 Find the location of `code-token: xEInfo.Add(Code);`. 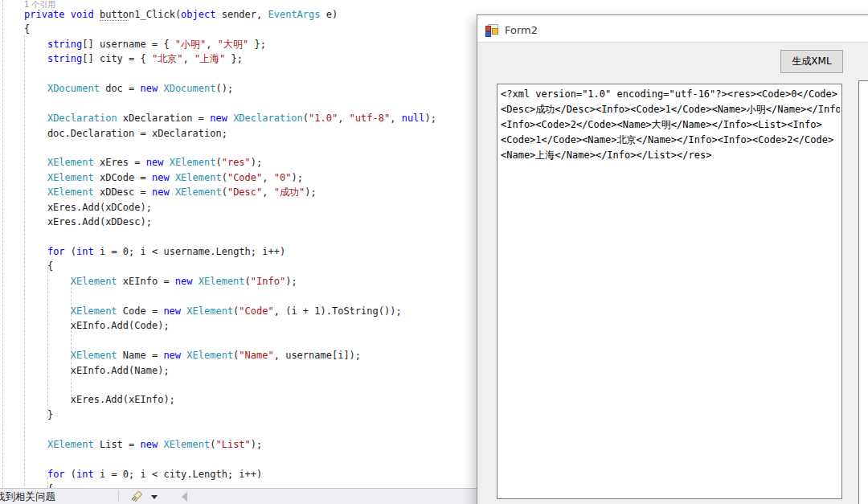

code-token: xEInfo.Add(Code); is located at coordinates (96, 326).